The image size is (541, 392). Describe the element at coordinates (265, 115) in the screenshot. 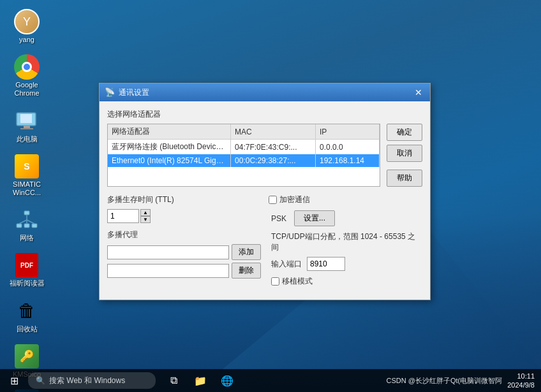

I see `adapter-section-label: 选择网络适配器` at that location.